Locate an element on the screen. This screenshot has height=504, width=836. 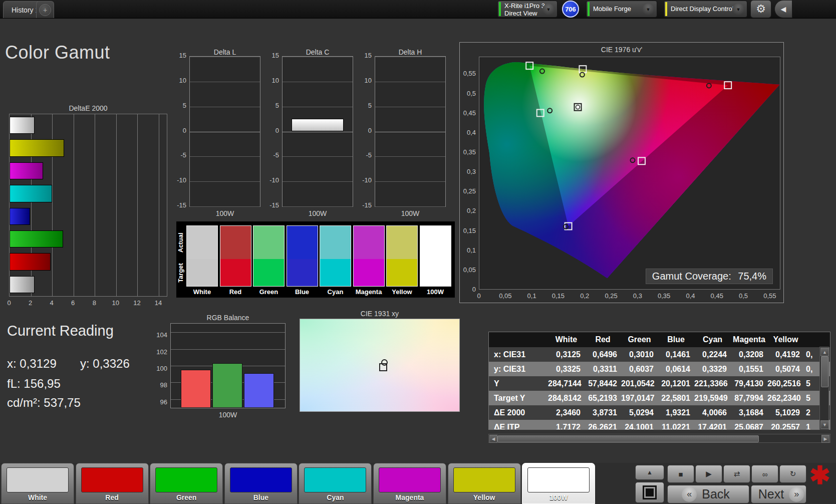
swatch-target-100w is located at coordinates (436, 273).